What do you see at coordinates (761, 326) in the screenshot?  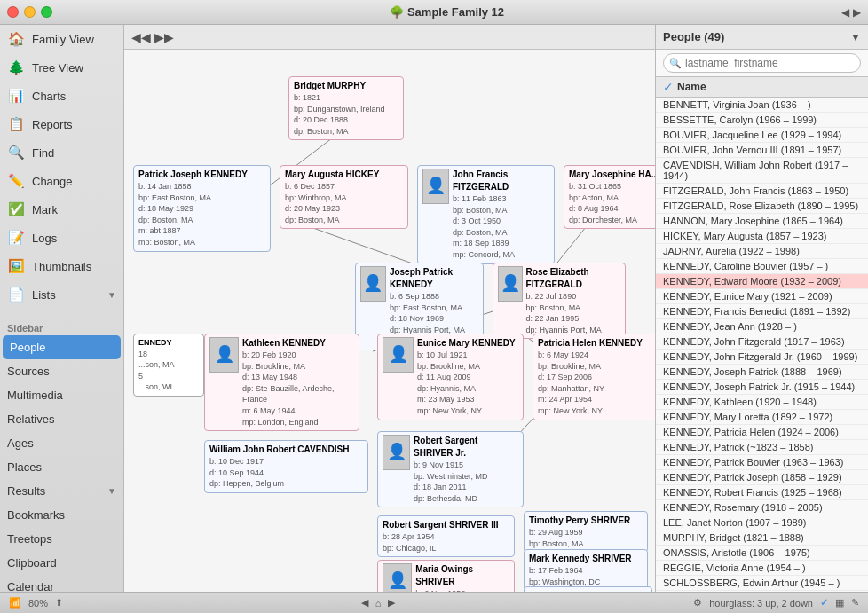 I see `person-row: KENNEDY, Jean Ann (1928 – )` at bounding box center [761, 326].